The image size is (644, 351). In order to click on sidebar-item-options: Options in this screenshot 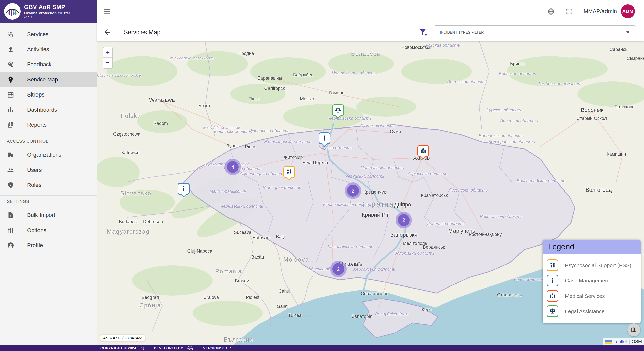, I will do `click(48, 230)`.